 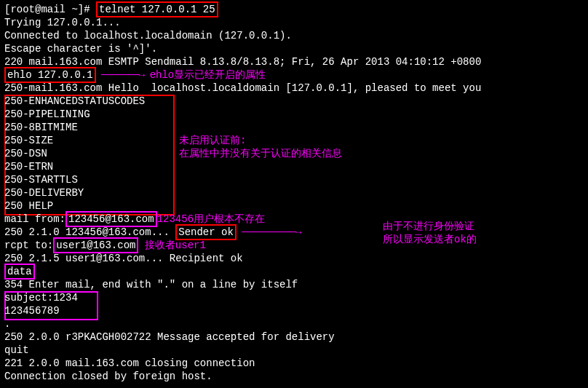 I want to click on mailfrom-address: 123456@163.com, so click(x=111, y=219).